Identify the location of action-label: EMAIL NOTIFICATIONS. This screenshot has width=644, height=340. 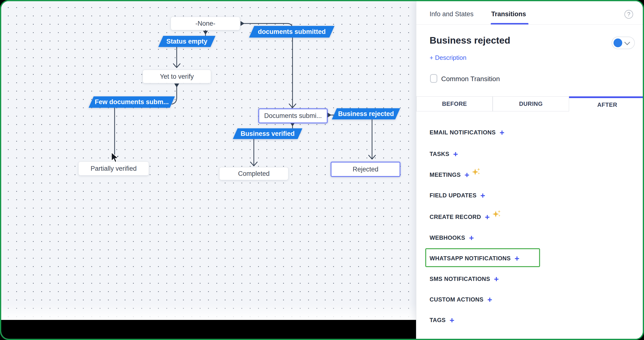
(462, 133).